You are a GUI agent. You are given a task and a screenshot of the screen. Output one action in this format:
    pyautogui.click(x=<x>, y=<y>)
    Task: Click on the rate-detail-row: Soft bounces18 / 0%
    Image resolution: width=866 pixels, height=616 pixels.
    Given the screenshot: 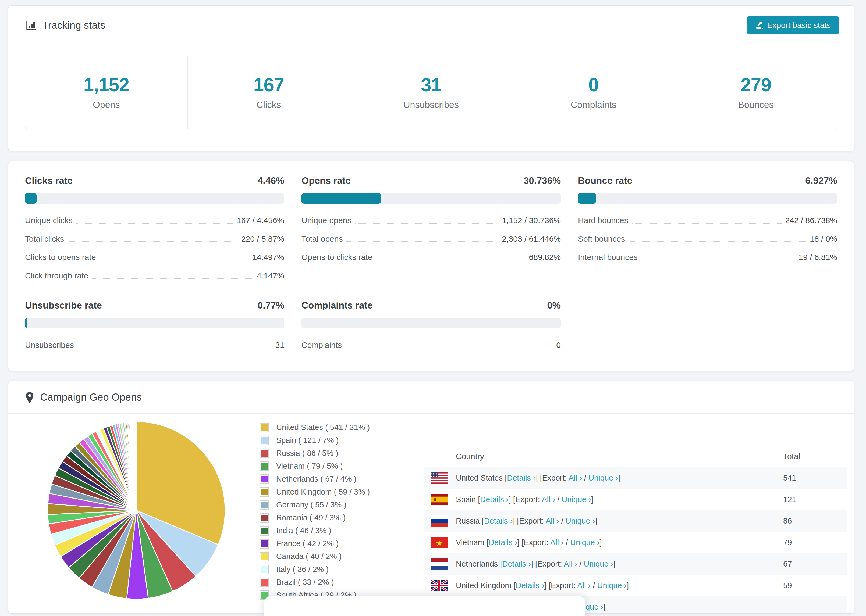 What is the action you would take?
    pyautogui.click(x=707, y=239)
    